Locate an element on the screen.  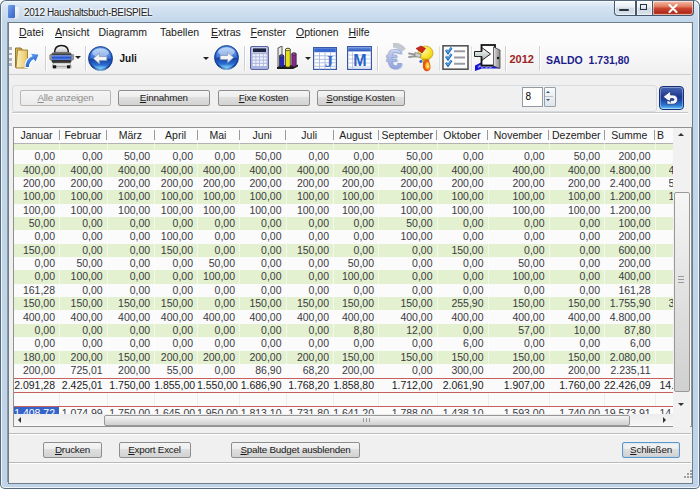
svg-text: J is located at coordinates (328, 61).